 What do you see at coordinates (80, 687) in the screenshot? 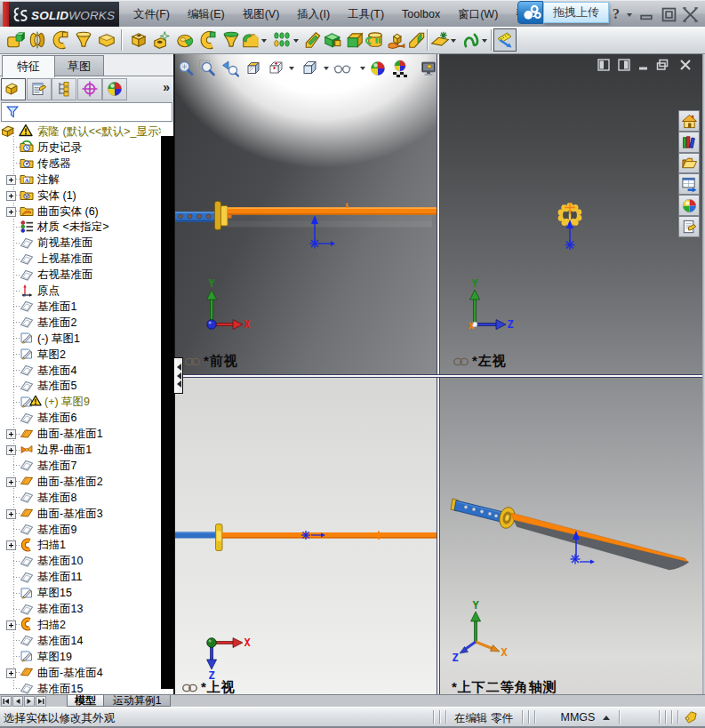
I see `tree-item: 基准面15` at bounding box center [80, 687].